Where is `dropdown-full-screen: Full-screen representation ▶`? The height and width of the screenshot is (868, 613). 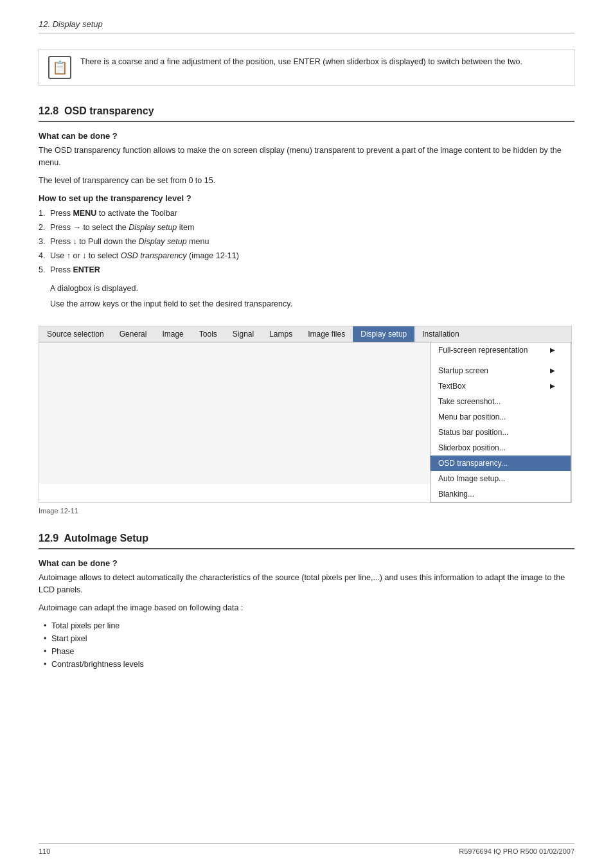 dropdown-full-screen: Full-screen representation ▶ is located at coordinates (501, 350).